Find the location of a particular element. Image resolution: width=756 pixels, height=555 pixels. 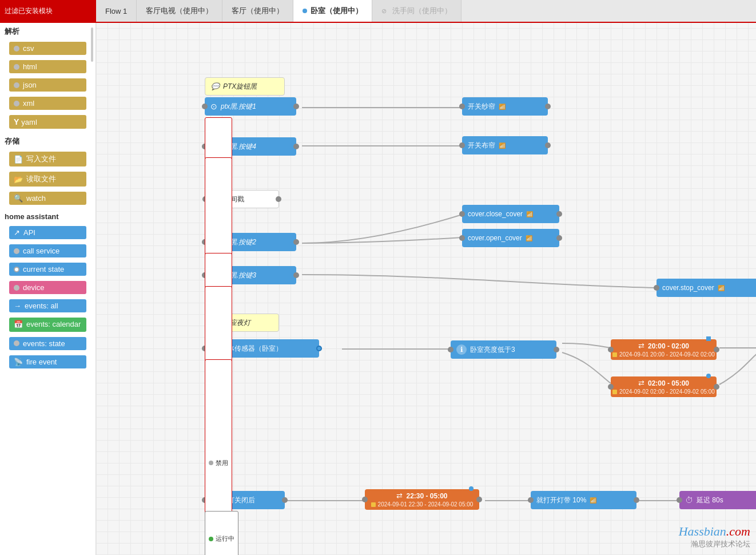

ptx3-port-right is located at coordinates (296, 275).